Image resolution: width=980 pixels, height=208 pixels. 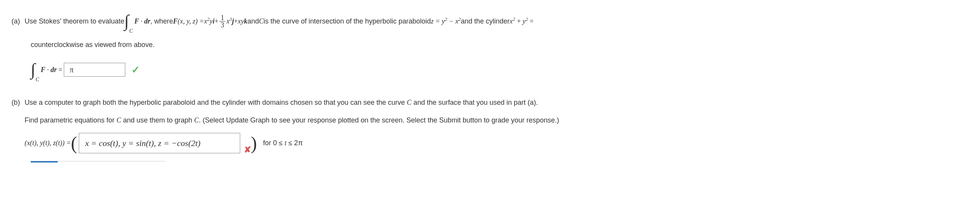 I want to click on plus1: +, so click(x=216, y=22).